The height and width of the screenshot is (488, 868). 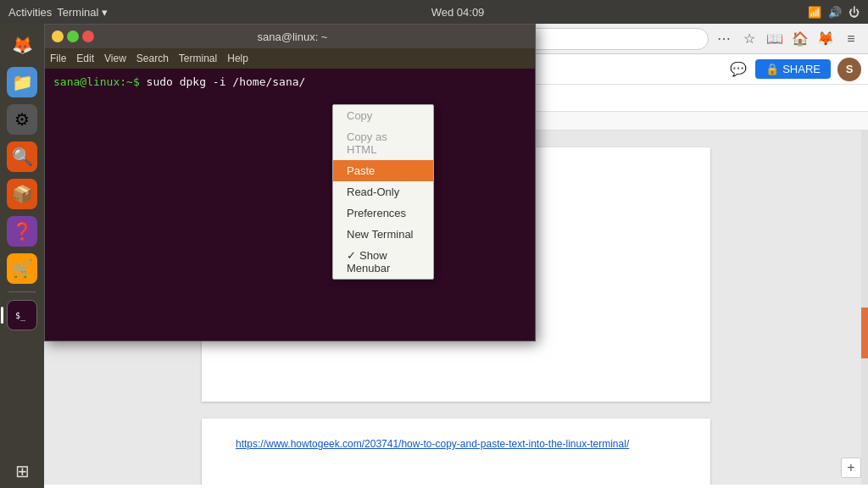 What do you see at coordinates (22, 269) in the screenshot?
I see `dock-item-amazon: 🛒` at bounding box center [22, 269].